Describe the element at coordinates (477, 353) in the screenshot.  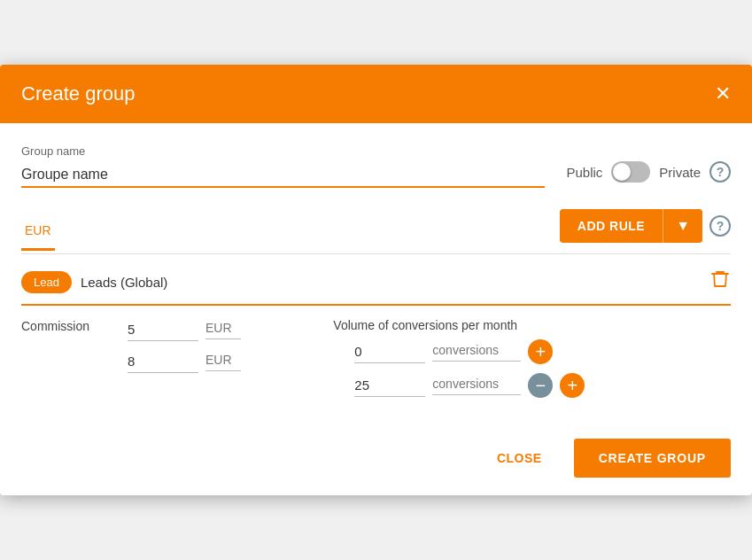
I see `conversions-label-1: conversions` at that location.